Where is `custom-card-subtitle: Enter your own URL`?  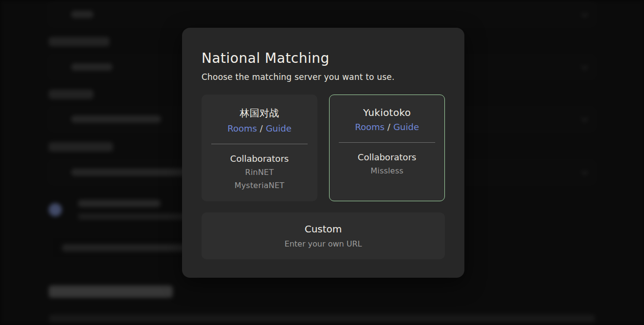 custom-card-subtitle: Enter your own URL is located at coordinates (323, 244).